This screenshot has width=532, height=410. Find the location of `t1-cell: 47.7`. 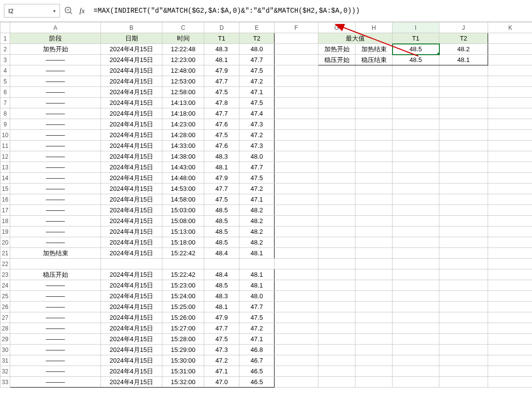

t1-cell: 47.7 is located at coordinates (222, 82).